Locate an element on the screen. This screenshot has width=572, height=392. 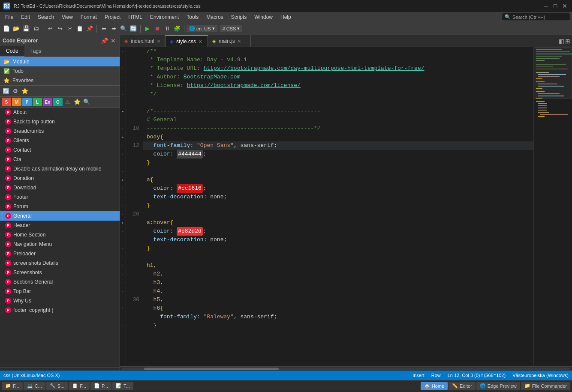
tree-item-preloader: P Preloader is located at coordinates (60, 254).